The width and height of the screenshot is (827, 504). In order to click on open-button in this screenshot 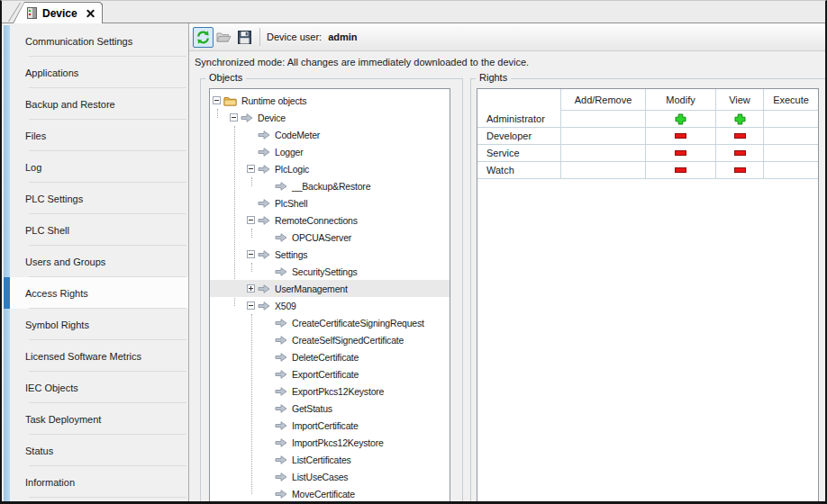, I will do `click(223, 38)`.